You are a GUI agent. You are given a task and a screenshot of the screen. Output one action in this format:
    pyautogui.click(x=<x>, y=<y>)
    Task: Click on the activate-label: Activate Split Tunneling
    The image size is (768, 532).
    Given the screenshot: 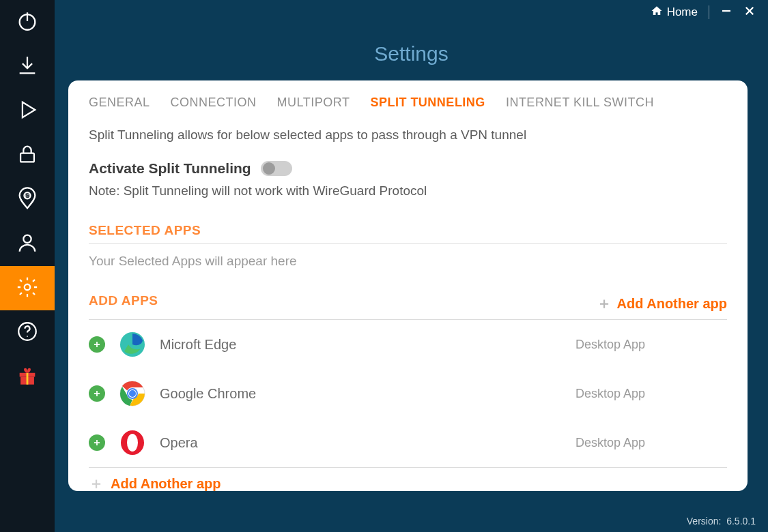 What is the action you would take?
    pyautogui.click(x=170, y=168)
    